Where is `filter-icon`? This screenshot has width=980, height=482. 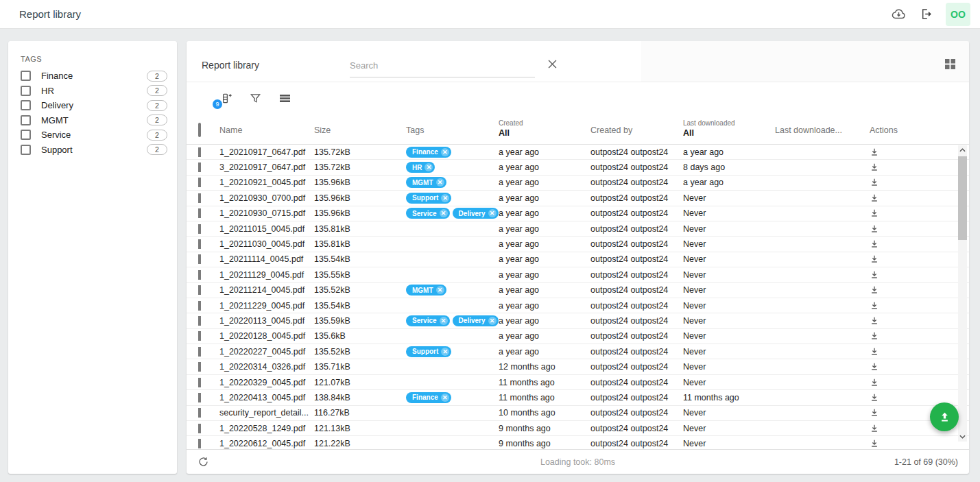 filter-icon is located at coordinates (255, 98).